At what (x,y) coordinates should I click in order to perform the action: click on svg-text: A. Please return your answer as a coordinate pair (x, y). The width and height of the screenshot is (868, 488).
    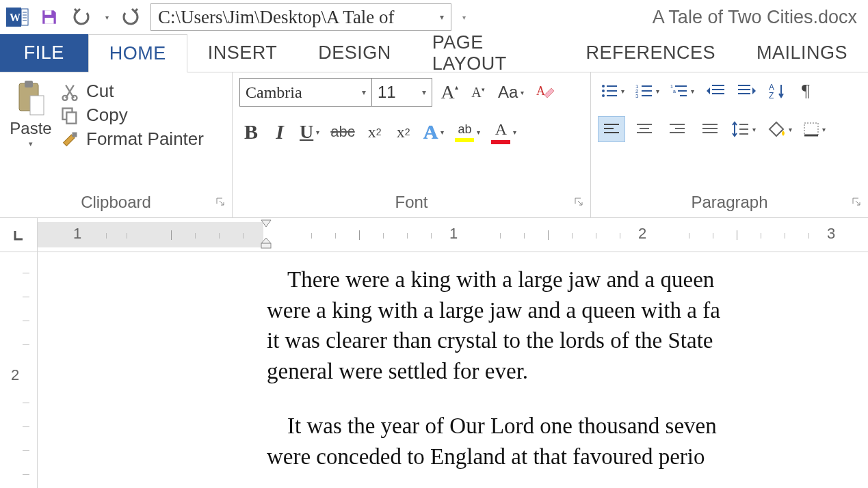
    Looking at the image, I should click on (540, 91).